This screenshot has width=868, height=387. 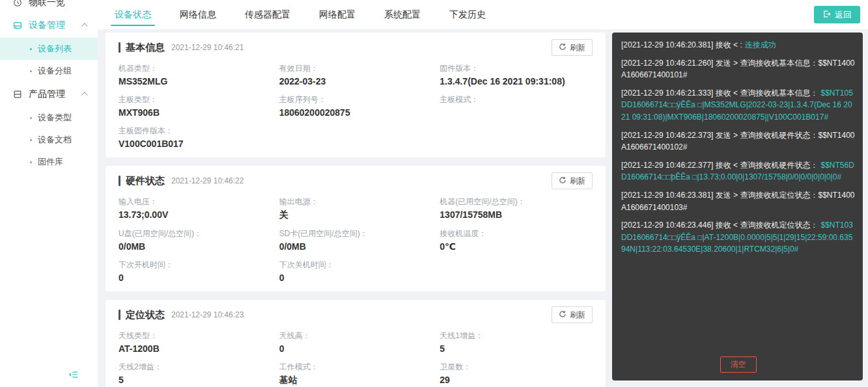 I want to click on log-prefix: [2021-12-29 10:46:22.377] 接收 < 查询接收机硬件状态…, so click(x=720, y=165).